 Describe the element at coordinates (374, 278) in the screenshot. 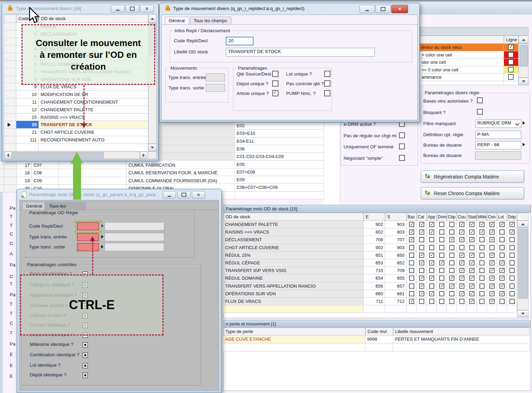

I see `mvts-cell-e: 654` at that location.